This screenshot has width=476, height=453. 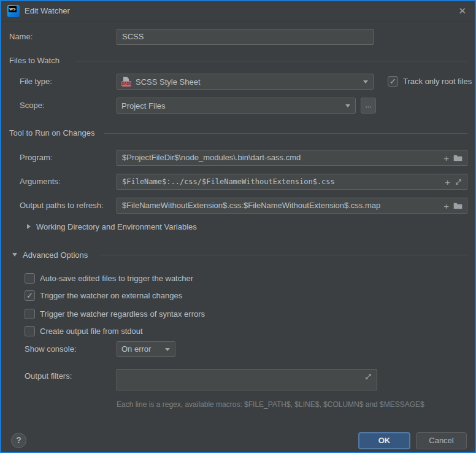 What do you see at coordinates (211, 157) in the screenshot?
I see `program-value: $ProjectFileDir$\node_modules\.bin\dart-…` at bounding box center [211, 157].